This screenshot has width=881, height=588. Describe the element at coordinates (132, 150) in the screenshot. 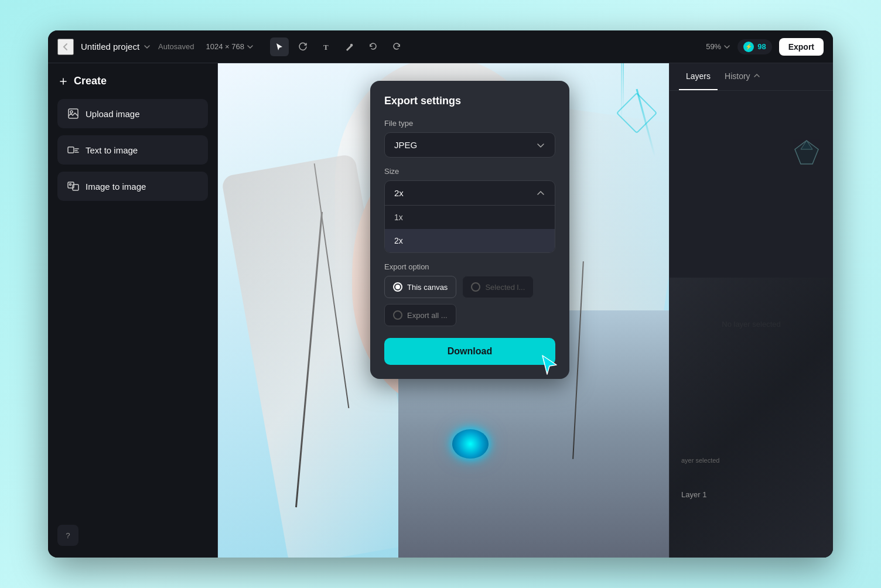

I see `text-to-image-button: Text to image` at that location.